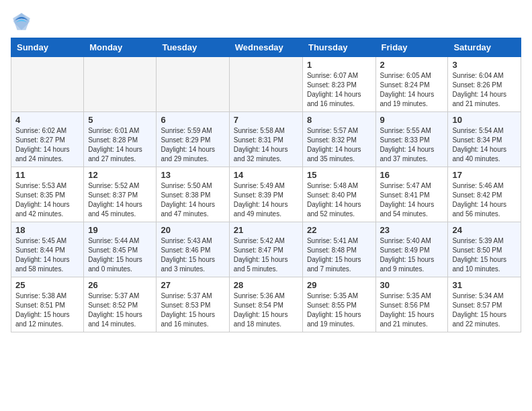 Image resolution: width=532 pixels, height=411 pixels. What do you see at coordinates (193, 195) in the screenshot?
I see `calendar-cell: 13Sunrise: 5:50 AM Sunset: 8:38 PM Dayli…` at bounding box center [193, 195].